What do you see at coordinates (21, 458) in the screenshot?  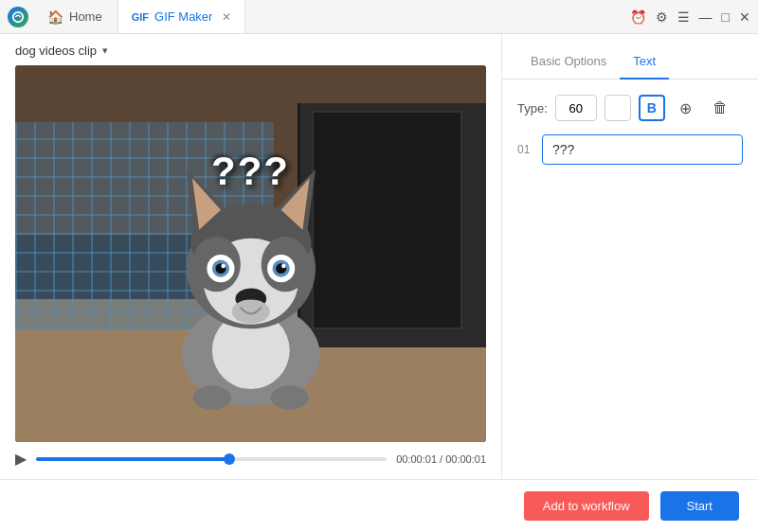 I see `play-button: ▶` at bounding box center [21, 458].